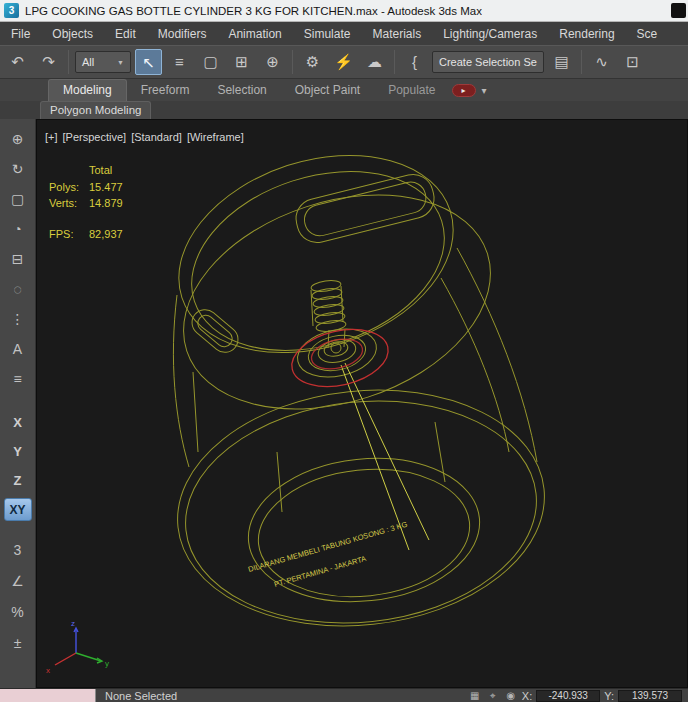 The image size is (688, 702). Describe the element at coordinates (648, 34) in the screenshot. I see `menu-item-scene: Sce` at that location.